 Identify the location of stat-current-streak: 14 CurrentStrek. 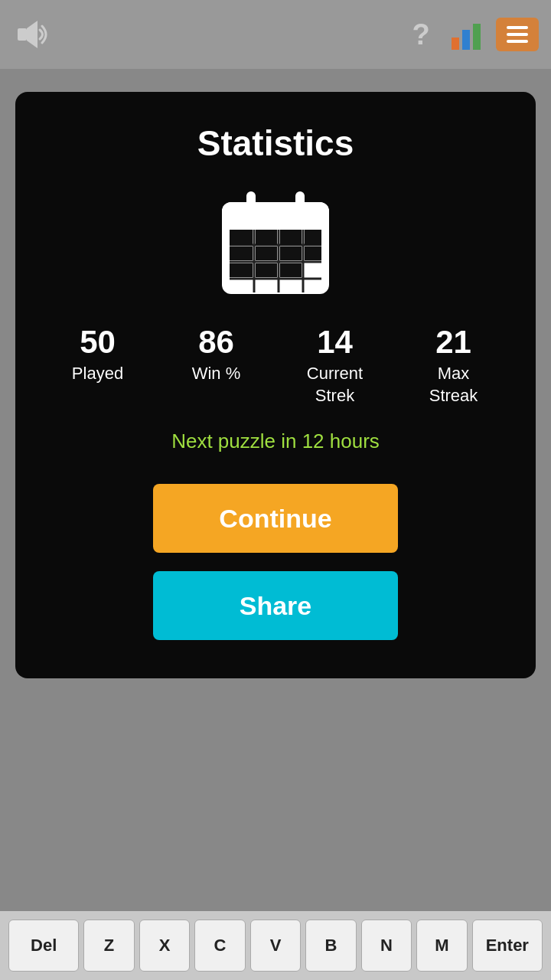
(335, 366).